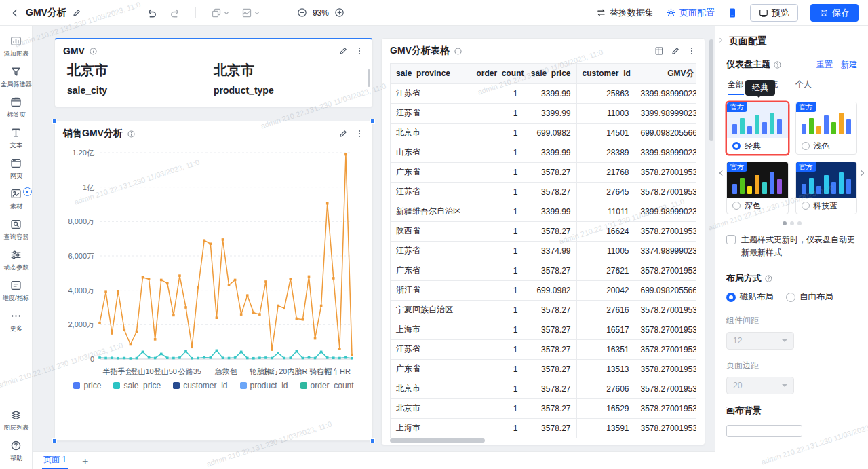 This screenshot has width=868, height=469. I want to click on carousel-prev-icon, so click(721, 173).